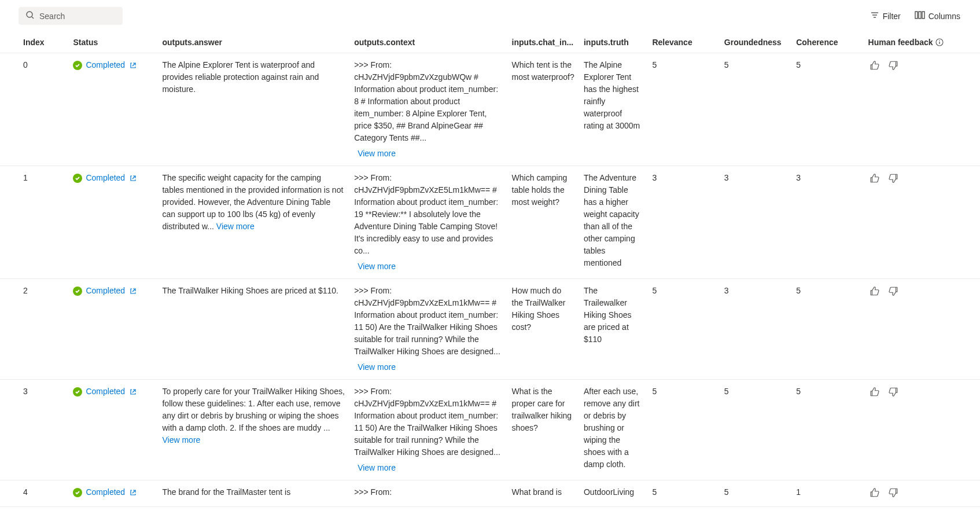 The image size is (980, 525). What do you see at coordinates (937, 16) in the screenshot?
I see `columns-button: Columns` at bounding box center [937, 16].